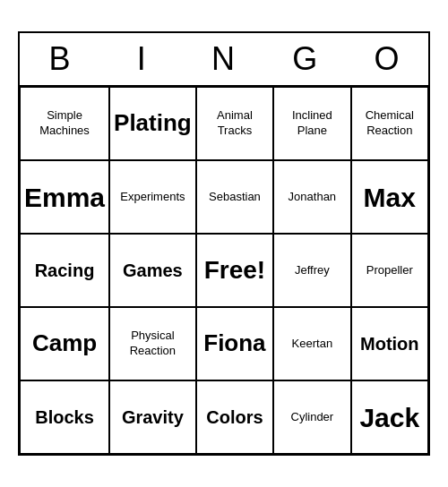  I want to click on bingo-header: BINGO, so click(224, 60).